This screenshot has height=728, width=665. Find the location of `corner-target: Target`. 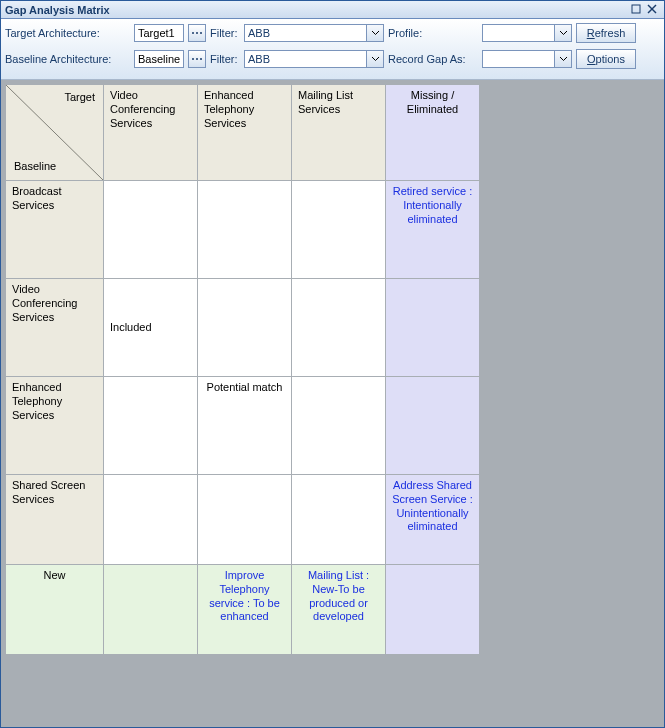

corner-target: Target is located at coordinates (80, 98).